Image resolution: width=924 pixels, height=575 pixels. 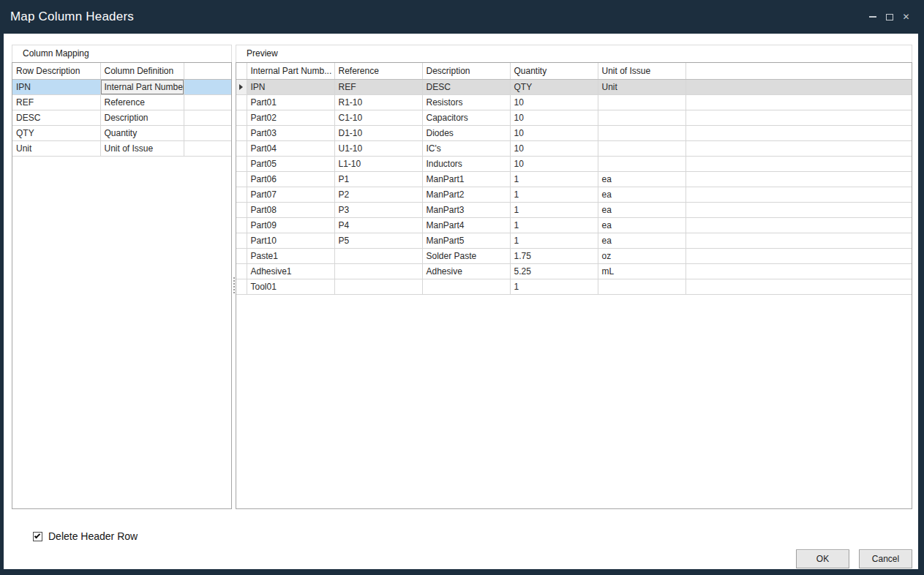 What do you see at coordinates (290, 119) in the screenshot?
I see `preview-cell: Part02` at bounding box center [290, 119].